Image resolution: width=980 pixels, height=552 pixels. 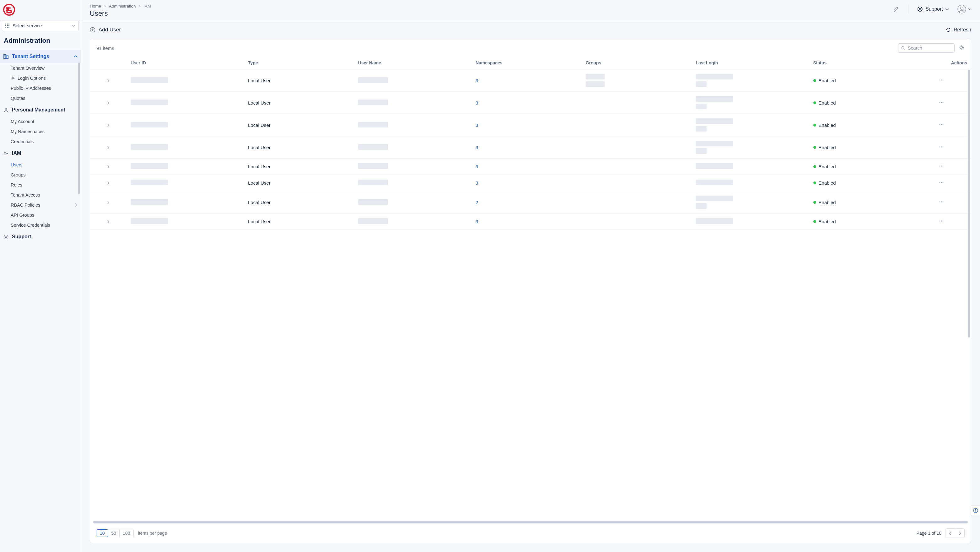 What do you see at coordinates (40, 142) in the screenshot?
I see `nav-item-credentials: Credentials` at bounding box center [40, 142].